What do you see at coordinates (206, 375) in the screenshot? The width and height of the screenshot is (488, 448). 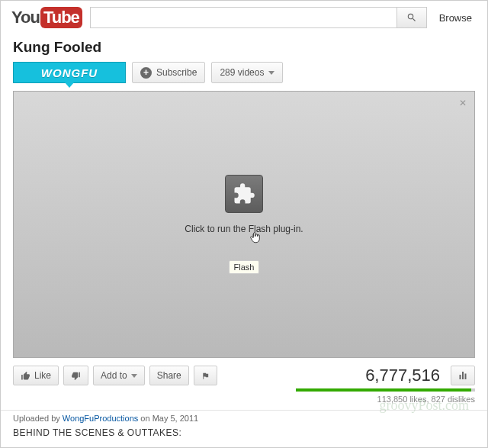 I see `flag-button` at bounding box center [206, 375].